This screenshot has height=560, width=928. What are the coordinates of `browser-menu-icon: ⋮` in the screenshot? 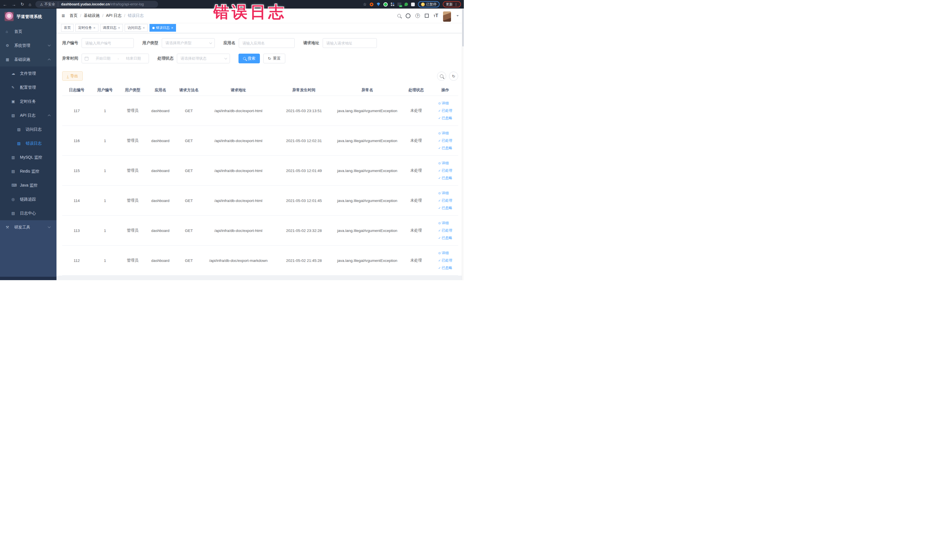 It's located at (456, 5).